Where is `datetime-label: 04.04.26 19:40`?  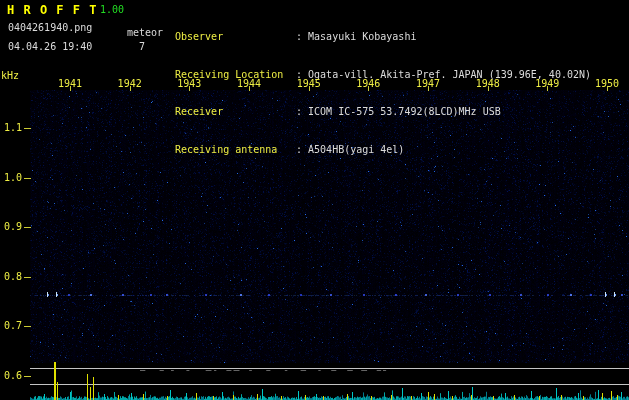
datetime-label: 04.04.26 19:40 is located at coordinates (50, 46).